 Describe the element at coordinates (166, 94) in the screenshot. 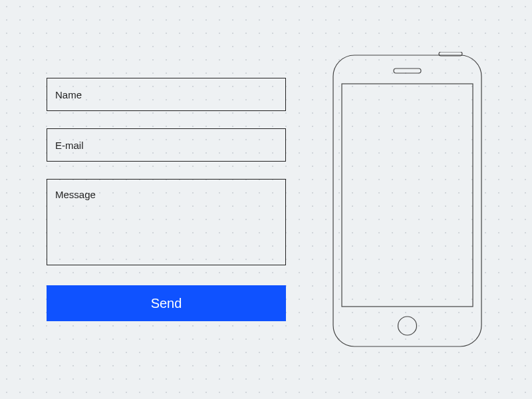

I see `name-input` at that location.